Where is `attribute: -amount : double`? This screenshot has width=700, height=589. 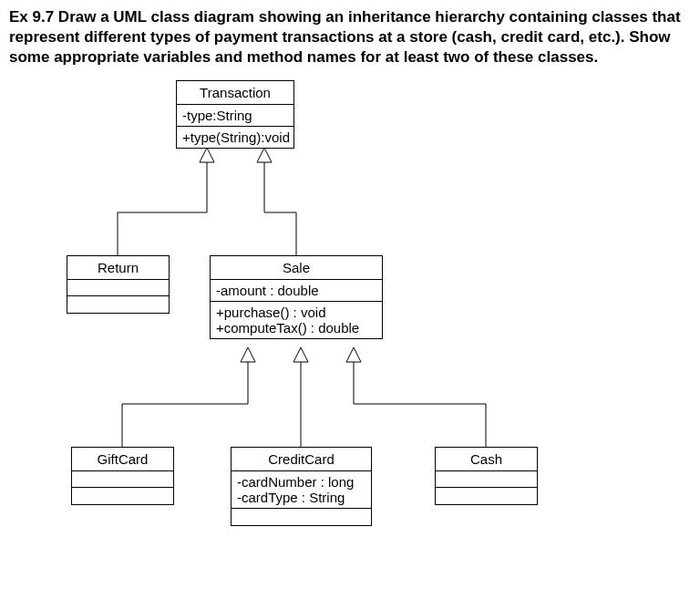
attribute: -amount : double is located at coordinates (296, 290).